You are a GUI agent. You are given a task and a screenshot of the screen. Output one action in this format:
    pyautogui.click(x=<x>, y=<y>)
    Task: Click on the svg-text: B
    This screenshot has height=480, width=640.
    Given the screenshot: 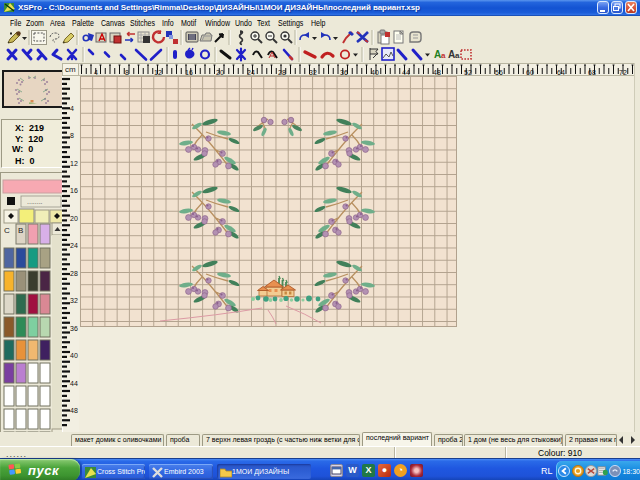 What is the action you would take?
    pyautogui.click(x=20, y=230)
    